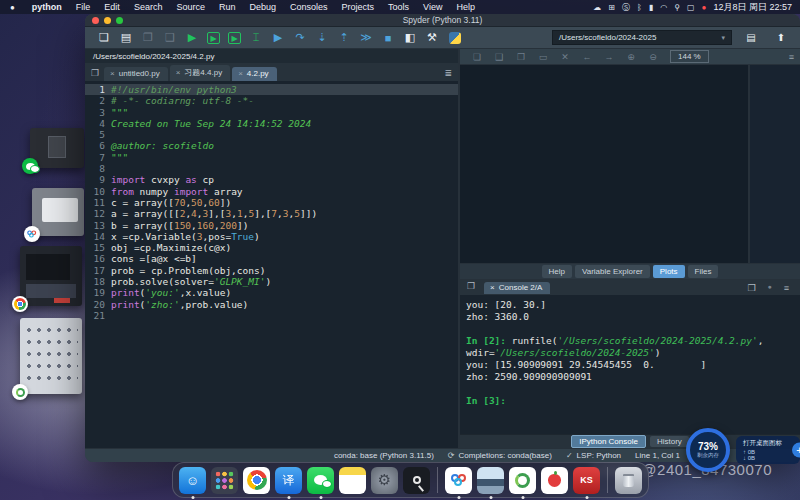 This screenshot has height=500, width=800. I want to click on minimized-window-dialog, so click(58, 212).